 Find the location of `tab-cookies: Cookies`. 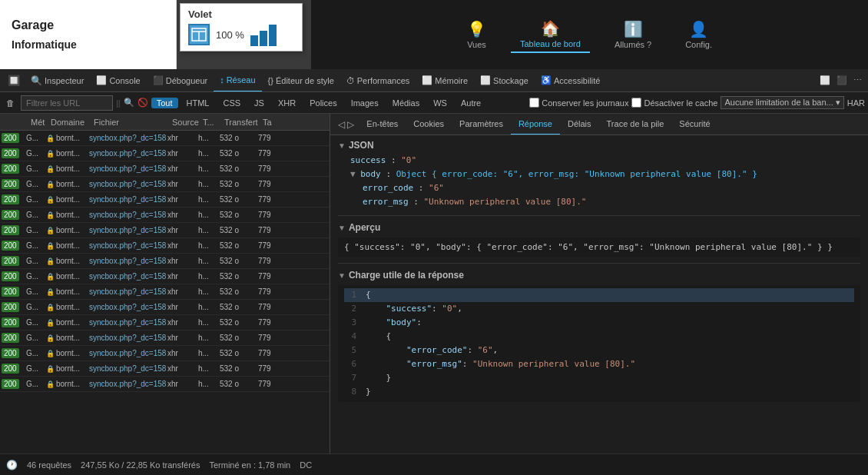

tab-cookies: Cookies is located at coordinates (429, 125).